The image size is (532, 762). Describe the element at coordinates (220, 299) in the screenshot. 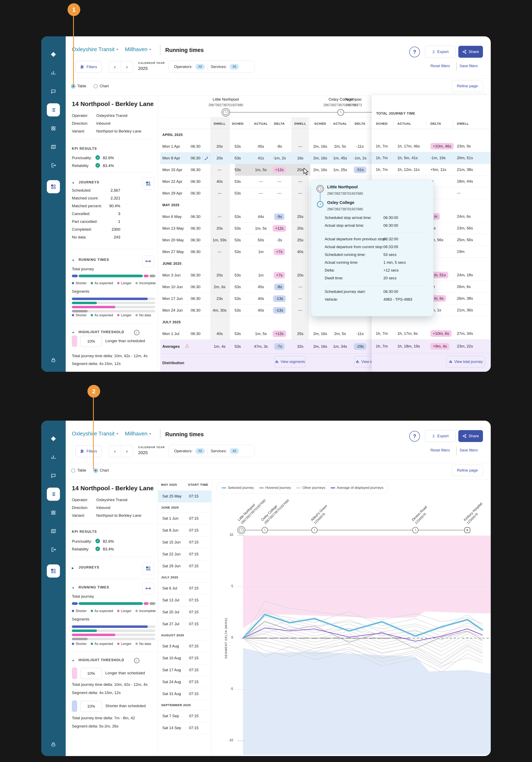

I see `value-cell: 23s` at that location.